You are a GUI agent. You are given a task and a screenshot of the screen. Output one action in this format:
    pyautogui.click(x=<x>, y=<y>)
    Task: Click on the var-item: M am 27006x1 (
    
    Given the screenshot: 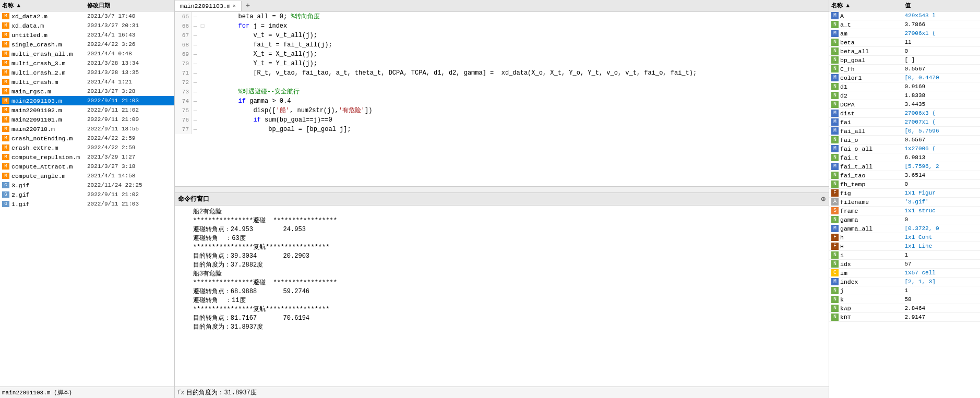 What is the action you would take?
    pyautogui.click(x=905, y=33)
    